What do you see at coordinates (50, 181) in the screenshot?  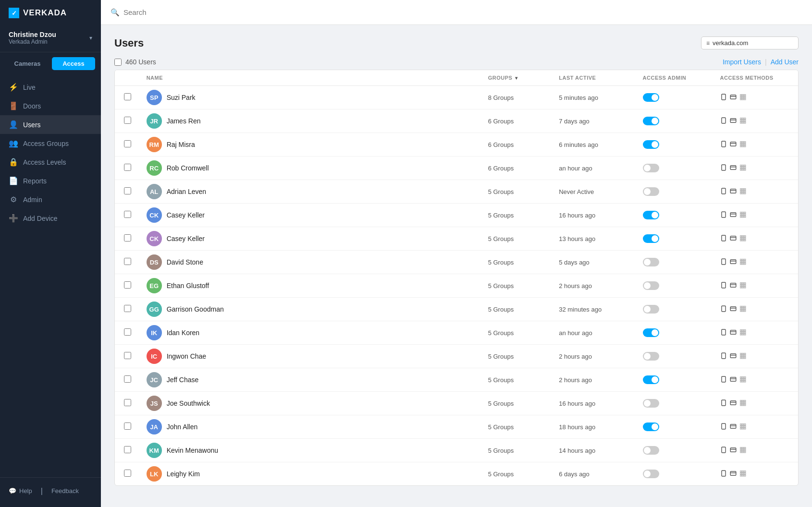 I see `sidebar-item-reports: 📄 Reports` at bounding box center [50, 181].